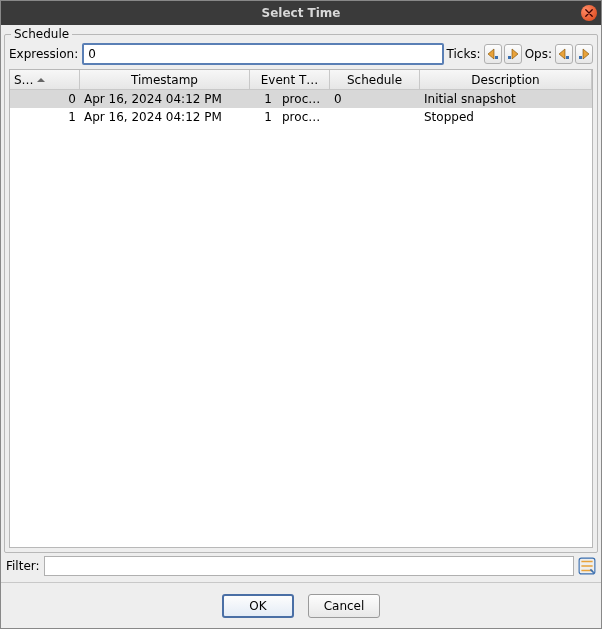 The image size is (602, 629). I want to click on expression-row: Expression: Ticks: Ops:, so click(301, 54).